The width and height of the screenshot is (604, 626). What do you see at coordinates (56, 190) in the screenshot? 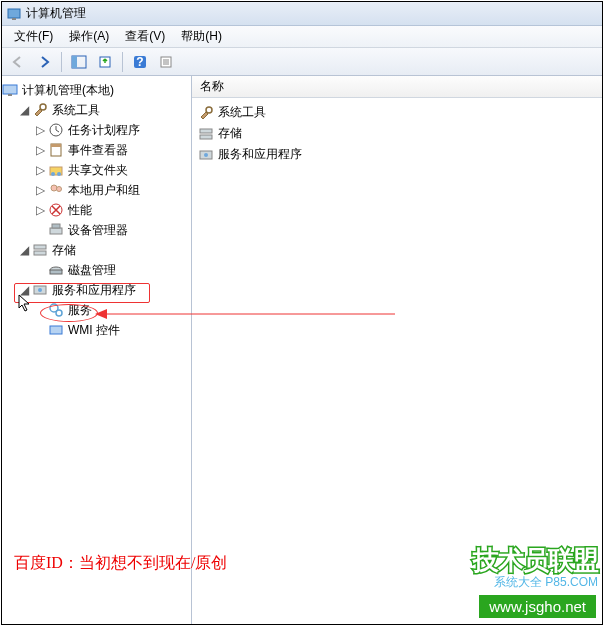
I see `users-icon` at bounding box center [56, 190].